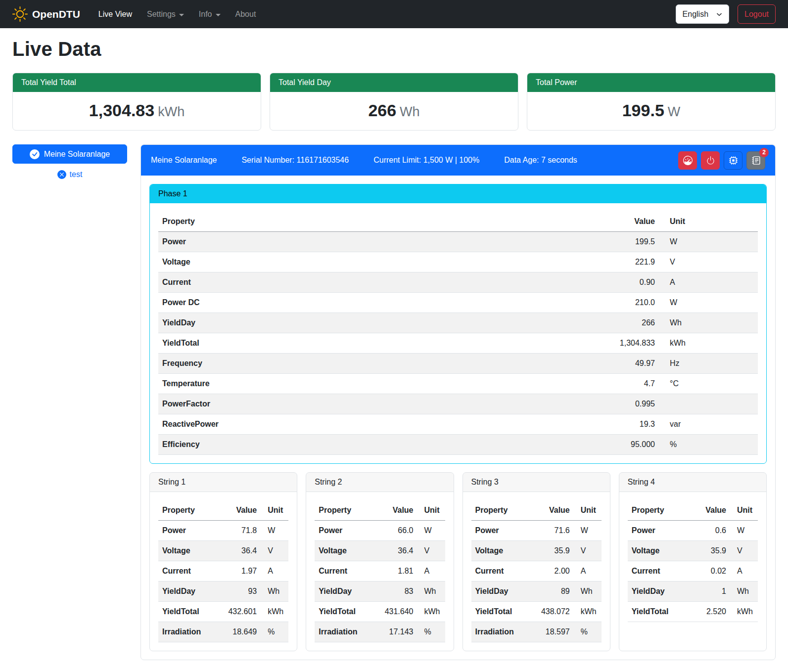  What do you see at coordinates (733, 160) in the screenshot?
I see `device-info-button` at bounding box center [733, 160].